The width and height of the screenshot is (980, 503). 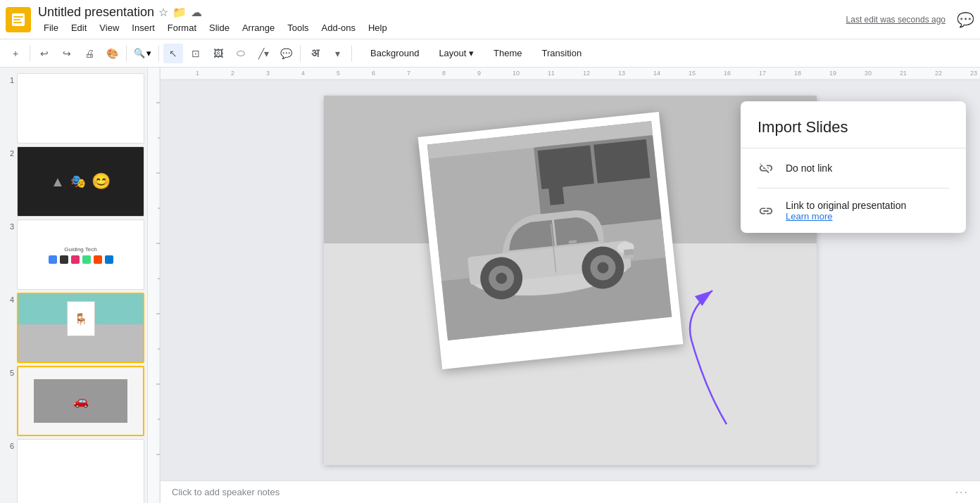 I want to click on slide-toolbar-buttons: Background Layout Theme Transition, so click(x=476, y=53).